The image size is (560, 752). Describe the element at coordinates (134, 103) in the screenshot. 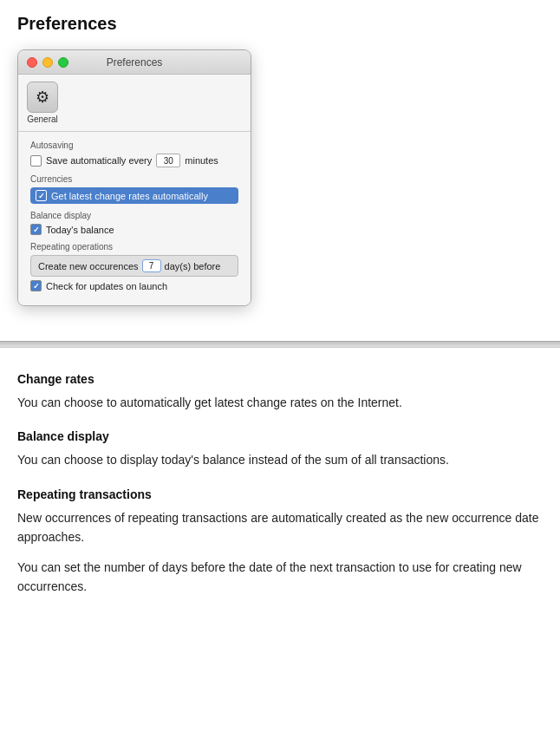

I see `mac-toolbar: ⚙ General` at that location.